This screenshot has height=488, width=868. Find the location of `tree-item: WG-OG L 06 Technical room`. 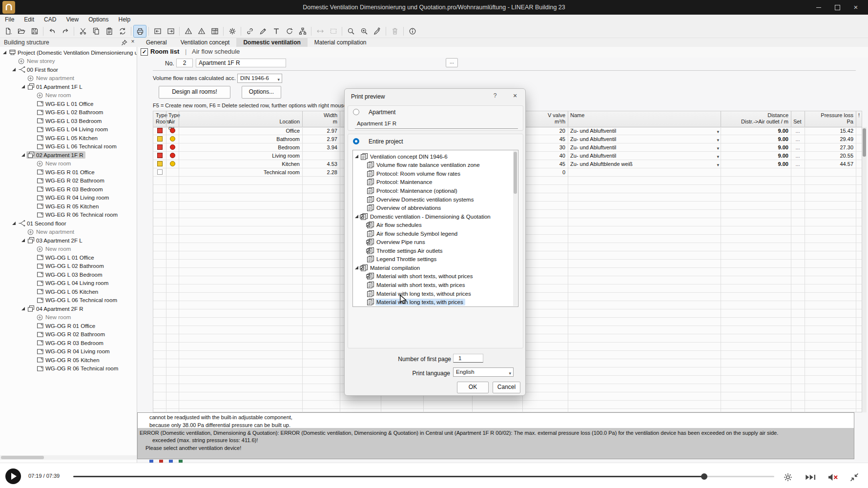

tree-item: WG-OG L 06 Technical room is located at coordinates (68, 301).